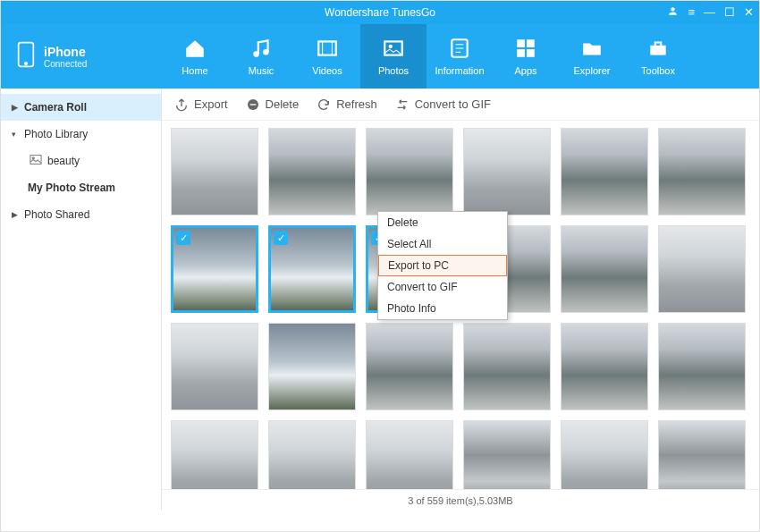  Describe the element at coordinates (201, 105) in the screenshot. I see `export-button: Export` at that location.